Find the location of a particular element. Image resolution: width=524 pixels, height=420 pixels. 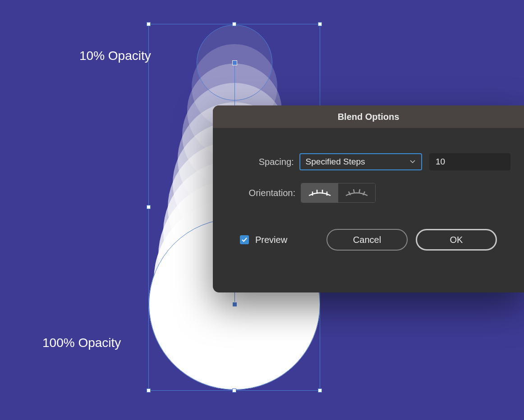

chevron-down-icon is located at coordinates (413, 162).